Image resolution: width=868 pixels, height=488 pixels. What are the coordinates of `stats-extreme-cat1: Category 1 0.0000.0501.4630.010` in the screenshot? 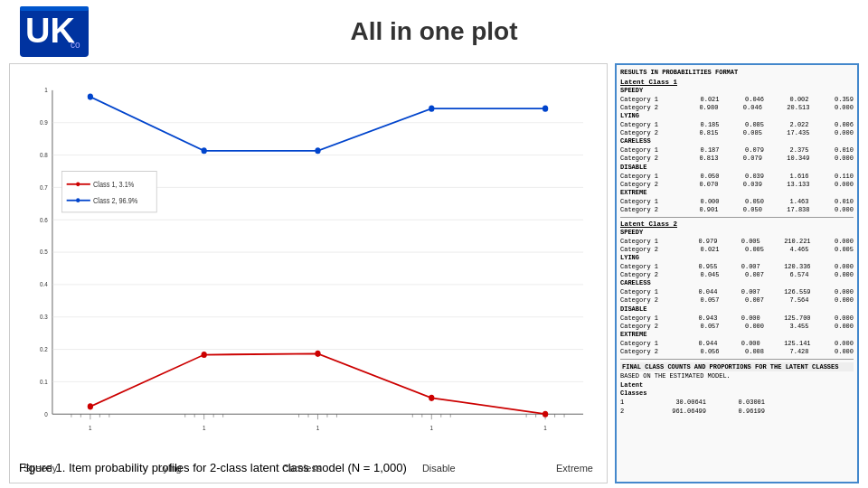 It's located at (737, 202).